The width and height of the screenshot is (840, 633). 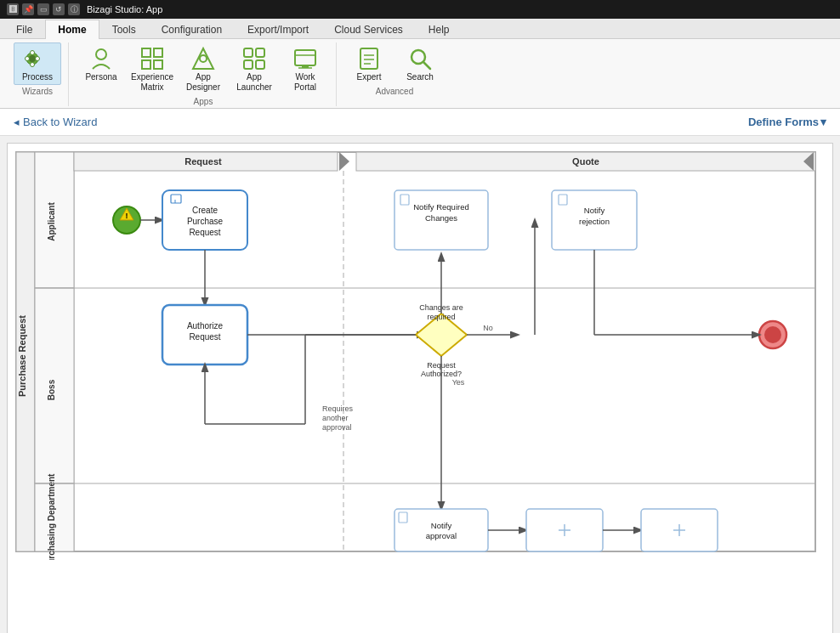 What do you see at coordinates (205, 211) in the screenshot?
I see `create-purchase-request-label: Create` at bounding box center [205, 211].